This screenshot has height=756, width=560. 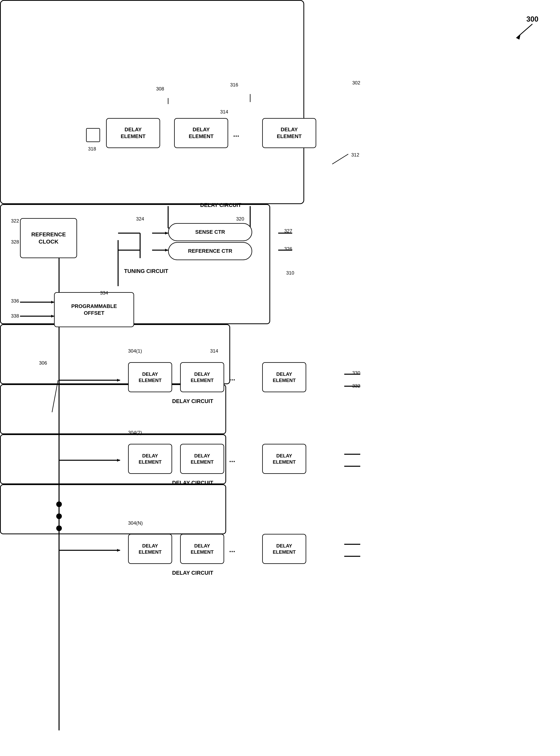 What do you see at coordinates (202, 549) in the screenshot?
I see `de-304-N-b: DELAYELEMENT` at bounding box center [202, 549].